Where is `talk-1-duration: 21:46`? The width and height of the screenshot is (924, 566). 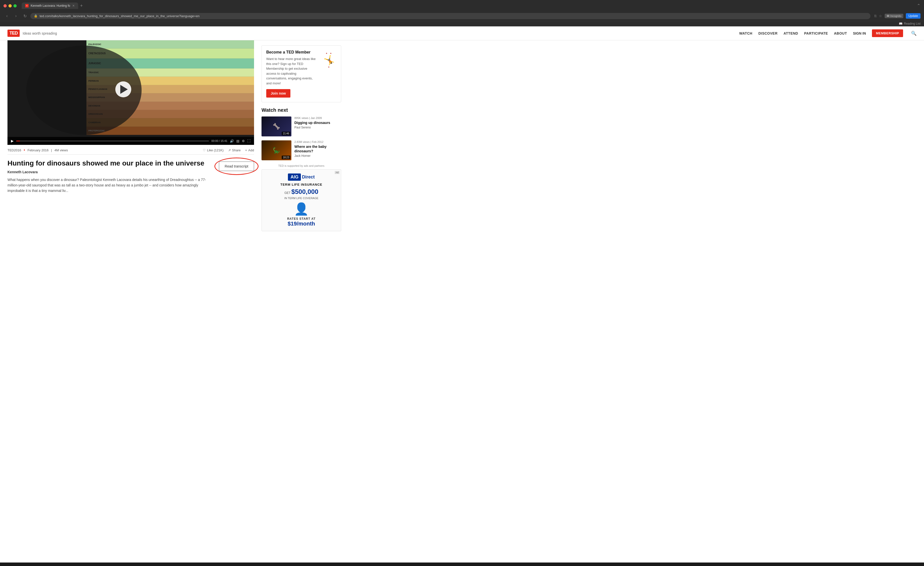 talk-1-duration: 21:46 is located at coordinates (286, 133).